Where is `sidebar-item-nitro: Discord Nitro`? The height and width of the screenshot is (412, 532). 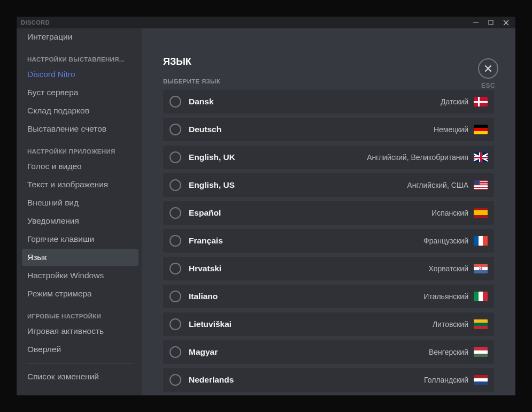 sidebar-item-nitro: Discord Nitro is located at coordinates (80, 74).